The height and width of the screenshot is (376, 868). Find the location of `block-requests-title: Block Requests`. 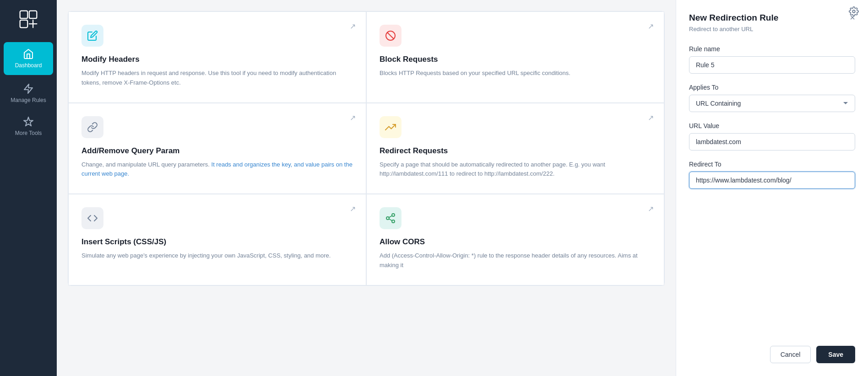

block-requests-title: Block Requests is located at coordinates (515, 59).